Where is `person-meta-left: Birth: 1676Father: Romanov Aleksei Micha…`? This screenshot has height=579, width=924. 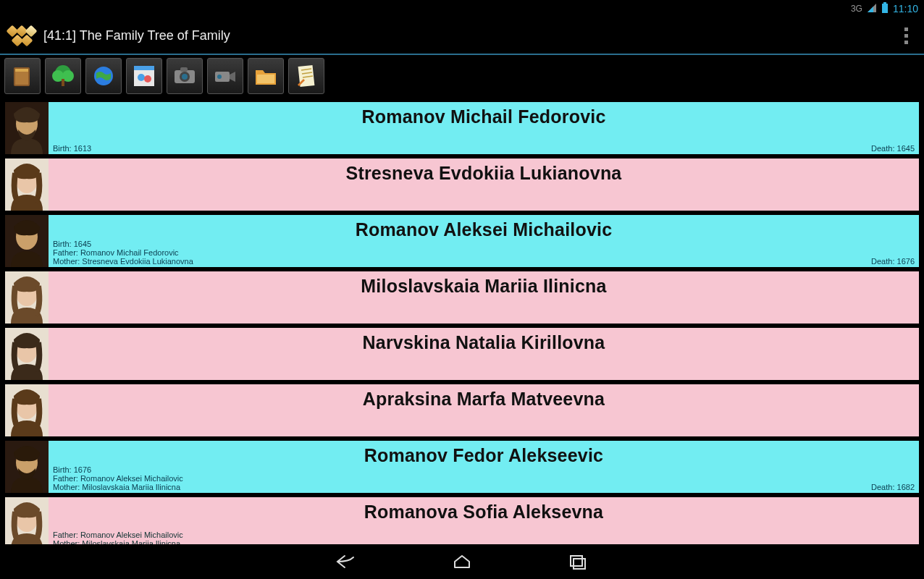 person-meta-left: Birth: 1676Father: Romanov Aleksei Micha… is located at coordinates (118, 478).